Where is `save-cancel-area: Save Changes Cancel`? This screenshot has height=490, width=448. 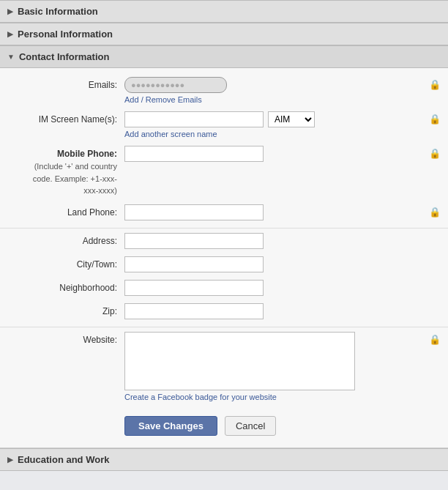 save-cancel-area: Save Changes Cancel is located at coordinates (224, 423).